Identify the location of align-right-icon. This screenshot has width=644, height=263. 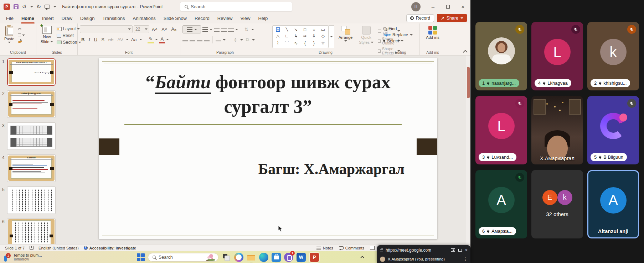
(200, 40).